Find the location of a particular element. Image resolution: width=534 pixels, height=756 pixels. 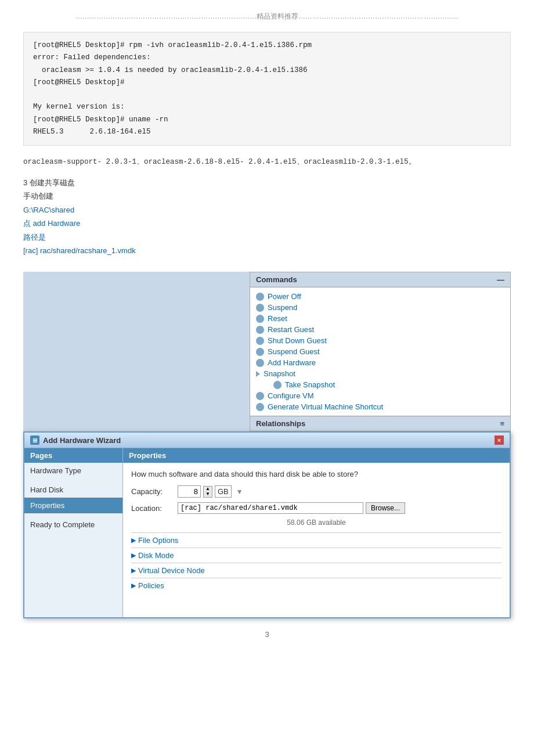

dialog-title-area: ⊞ Add Hardware Wizard is located at coordinates (75, 440).